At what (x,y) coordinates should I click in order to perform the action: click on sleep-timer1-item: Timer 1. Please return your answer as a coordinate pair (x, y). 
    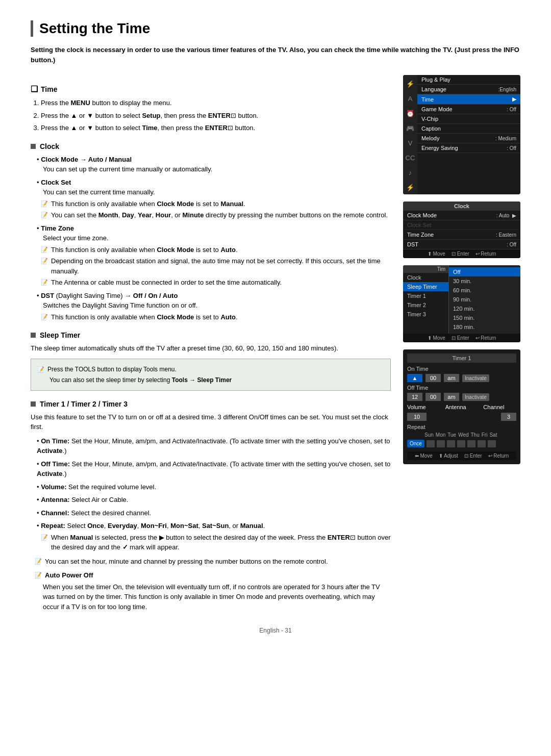
    Looking at the image, I should click on (425, 296).